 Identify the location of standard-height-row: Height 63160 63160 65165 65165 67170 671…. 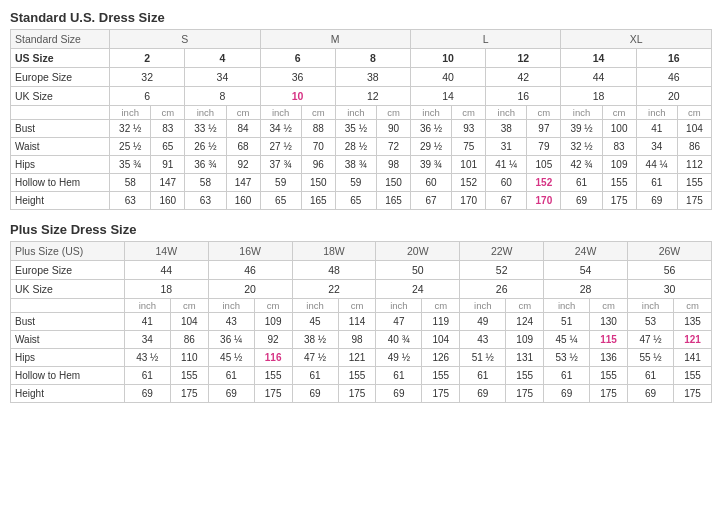
(362, 201).